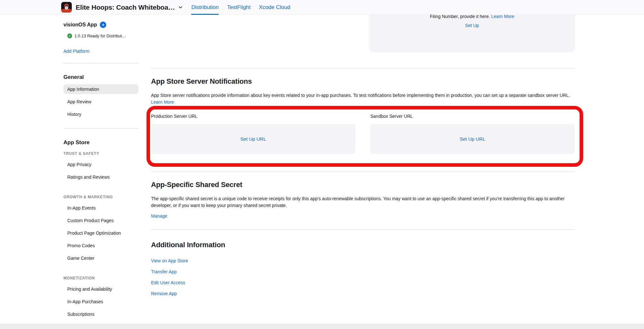  I want to click on add-version-button: +, so click(103, 25).